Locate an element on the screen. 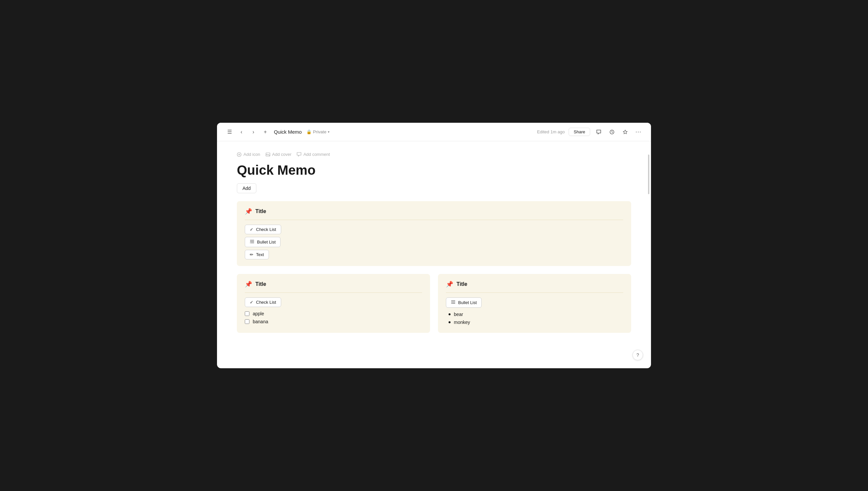 The image size is (868, 491). toolbar-left: ☰ ‹ › + Quick Memo 🔒 Private ▾ is located at coordinates (381, 132).